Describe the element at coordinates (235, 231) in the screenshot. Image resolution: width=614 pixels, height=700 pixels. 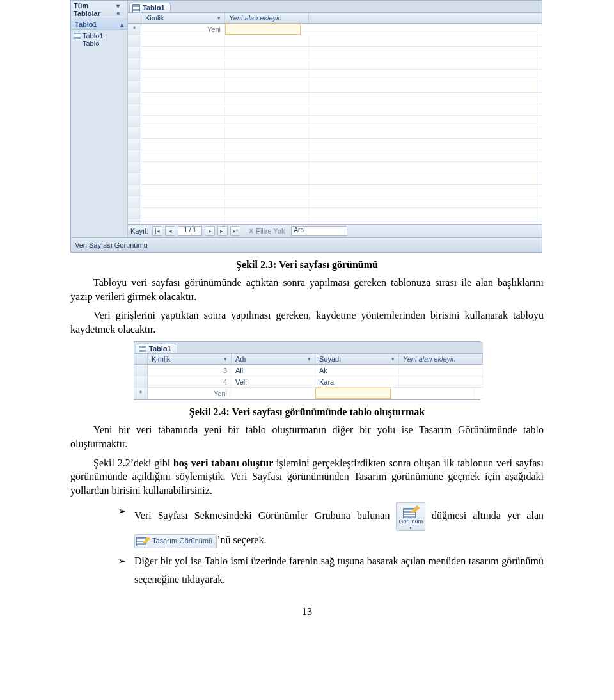
I see `nav-new-button: ▸*` at that location.